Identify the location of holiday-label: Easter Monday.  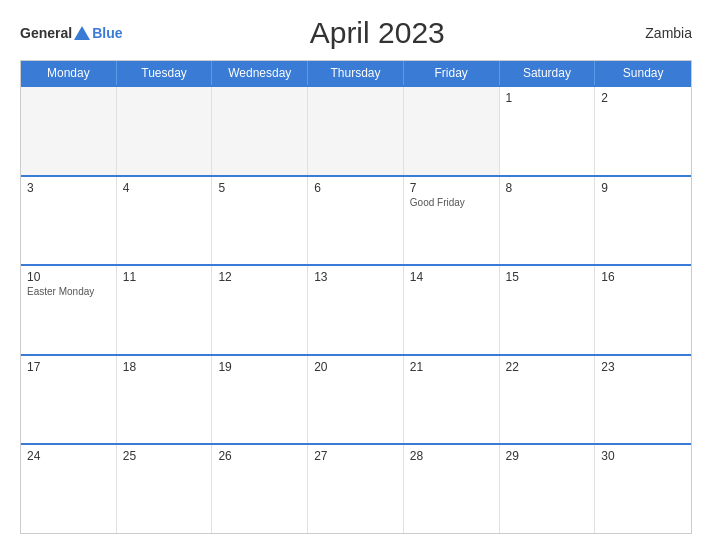
(68, 292).